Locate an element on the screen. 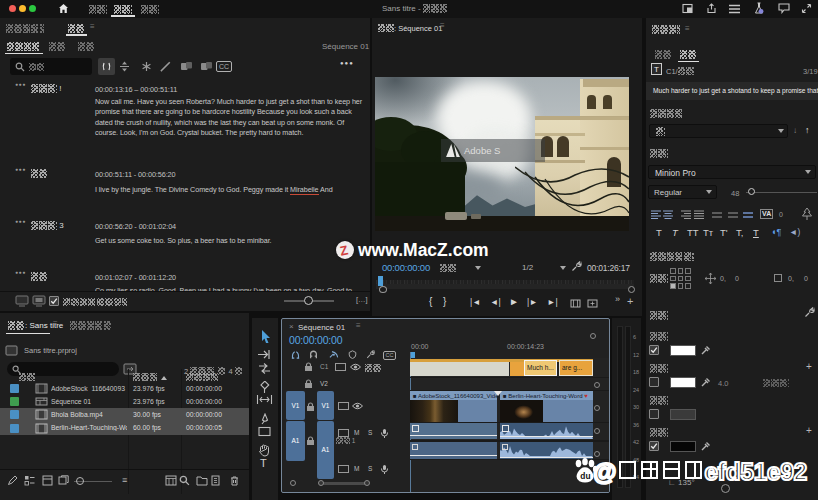 This screenshot has height=500, width=818. svg-text: du is located at coordinates (585, 476).